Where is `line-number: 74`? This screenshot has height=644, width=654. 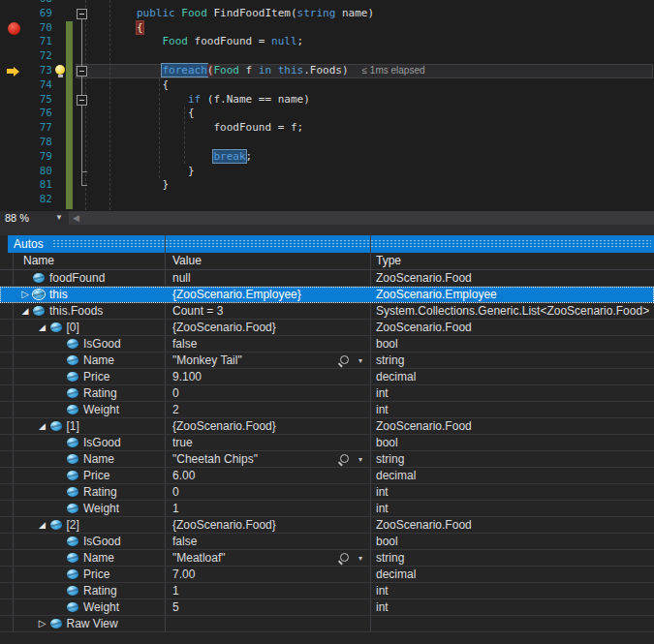
line-number: 74 is located at coordinates (26, 85).